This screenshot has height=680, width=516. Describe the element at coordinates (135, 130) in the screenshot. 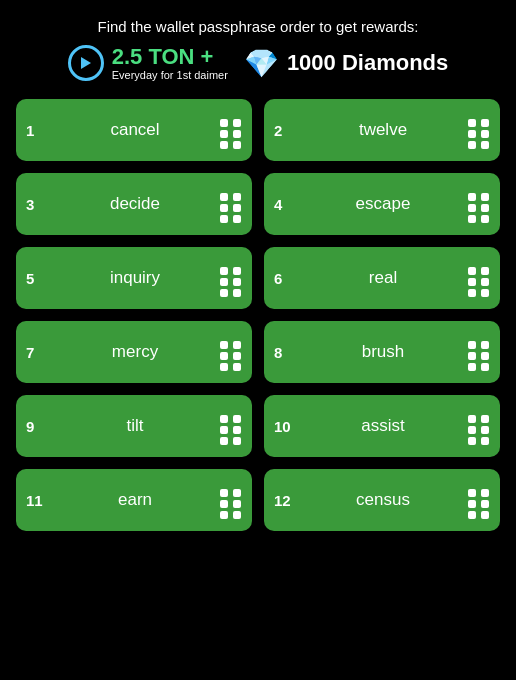

I see `word-label: cancel` at that location.